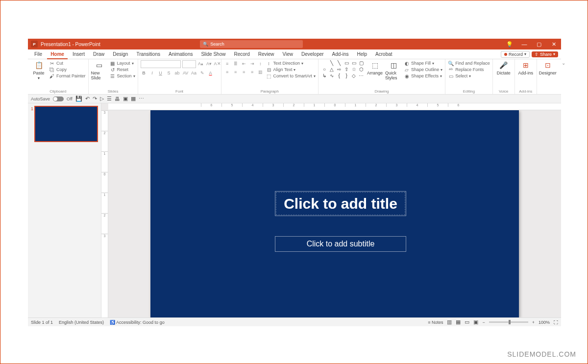 The width and height of the screenshot is (588, 364). Describe the element at coordinates (99, 54) in the screenshot. I see `tab-draw: Draw` at that location.